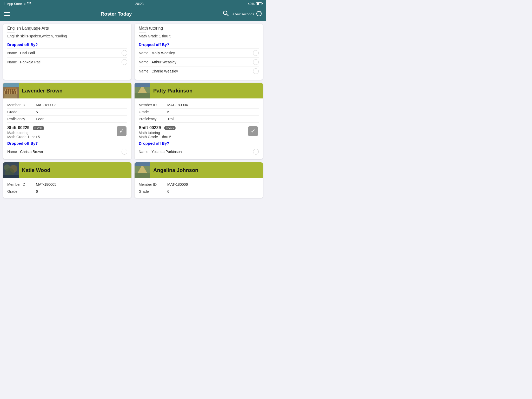 This screenshot has width=532, height=399. Describe the element at coordinates (67, 143) in the screenshot. I see `dropped-by-label-lavender: Dropped off By?` at that location.